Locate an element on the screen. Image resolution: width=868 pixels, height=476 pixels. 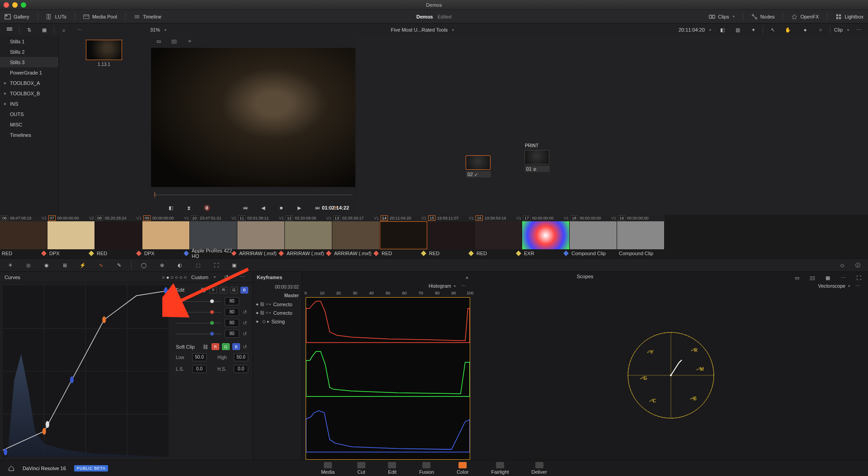
clip-thumbnail: 1619:56:54:19V1RED is located at coordinates (498, 237).